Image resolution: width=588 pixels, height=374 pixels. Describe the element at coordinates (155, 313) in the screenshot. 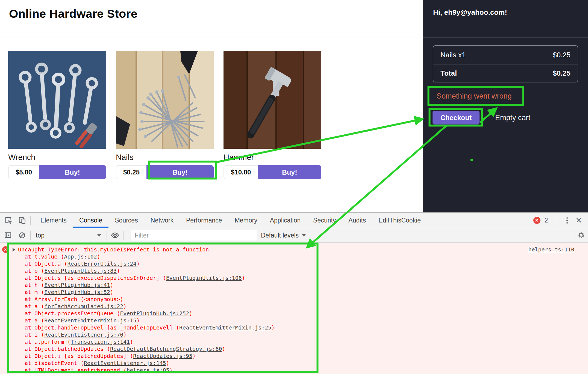

I see `stack-frame-link: EventPluginHub.js:252` at that location.